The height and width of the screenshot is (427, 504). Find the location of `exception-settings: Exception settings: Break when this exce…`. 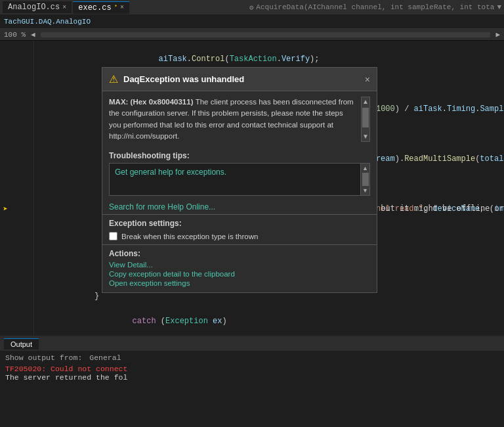

exception-settings: Exception settings: Break when this exce… is located at coordinates (240, 230).